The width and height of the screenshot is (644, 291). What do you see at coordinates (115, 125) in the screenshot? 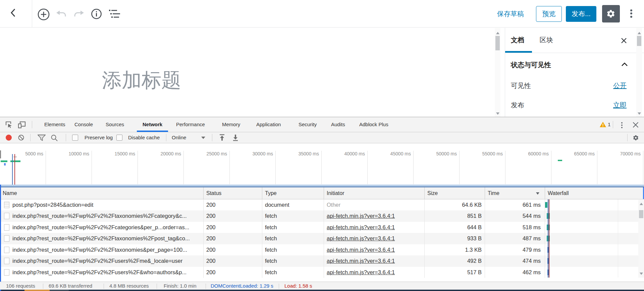
I see `devtools-tab-sources: Sources` at bounding box center [115, 125].